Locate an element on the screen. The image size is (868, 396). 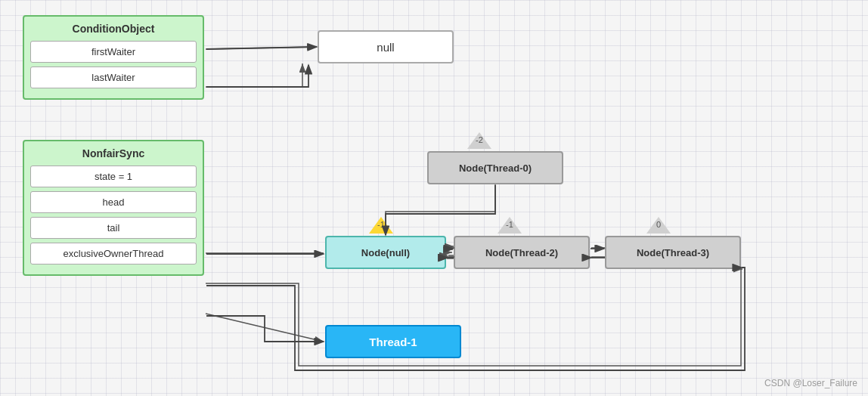
last-waiter-field: lastWaiter is located at coordinates (113, 77).